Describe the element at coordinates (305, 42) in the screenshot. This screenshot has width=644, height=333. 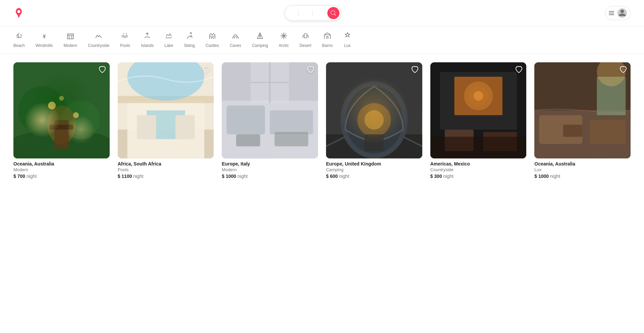
I see `category-item-desert: Desert` at that location.